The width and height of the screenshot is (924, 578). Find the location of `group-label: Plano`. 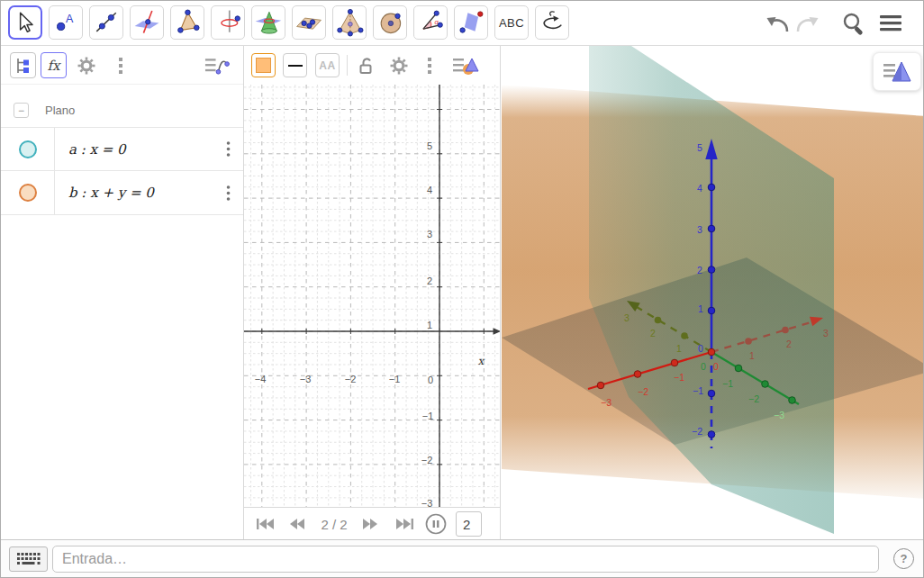

group-label: Plano is located at coordinates (59, 110).